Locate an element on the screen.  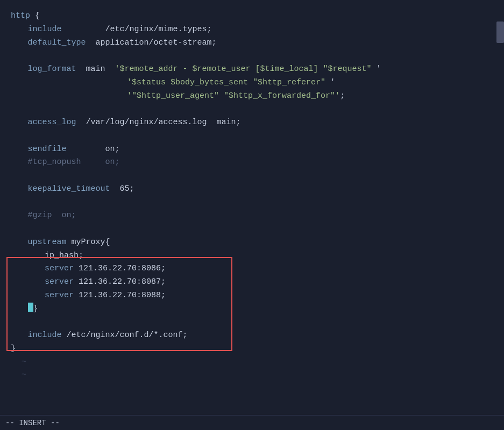
code-line: upstream myProxy{ is located at coordinates (252, 243).